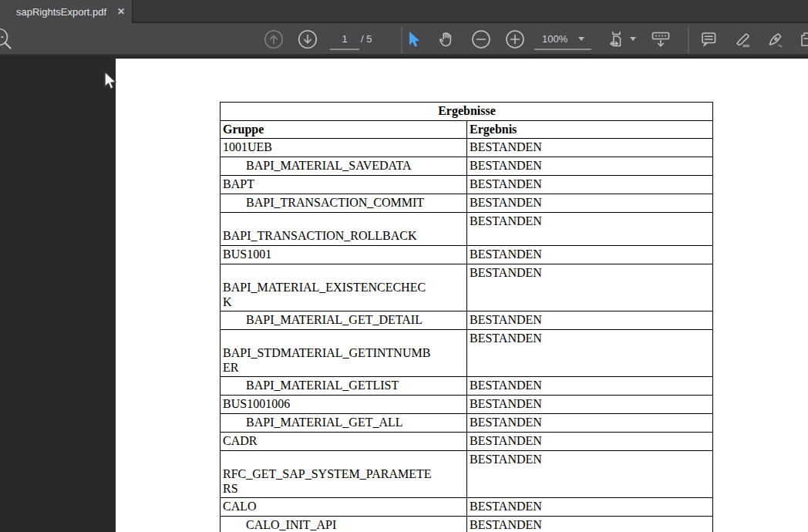 The width and height of the screenshot is (808, 532). Describe the element at coordinates (404, 40) in the screenshot. I see `pdf-toolbar: 1 / 5` at that location.